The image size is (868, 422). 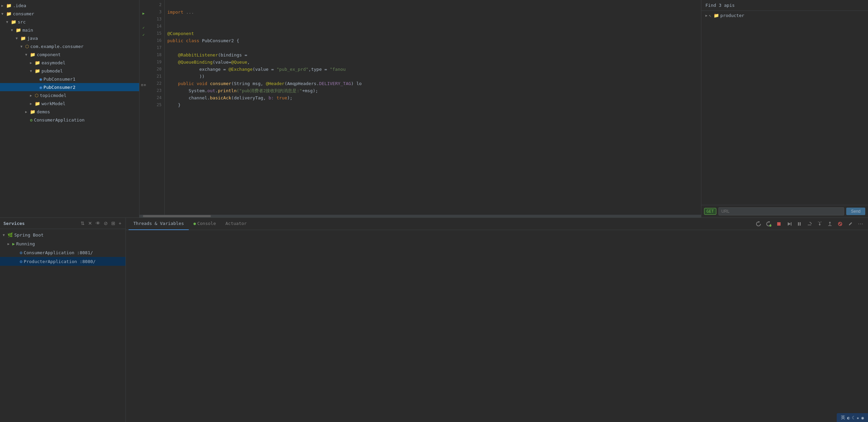 I want to click on services-content: ▼ 🌿 Spring Boot ▶ ▶ Running ⚙ ConsumerAp…, so click(x=63, y=325).